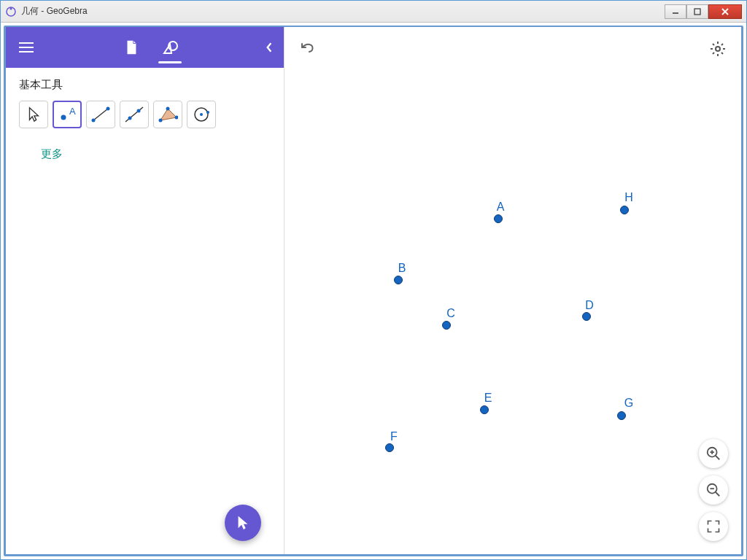 This screenshot has width=747, height=560. I want to click on point-label-A: A, so click(500, 207).